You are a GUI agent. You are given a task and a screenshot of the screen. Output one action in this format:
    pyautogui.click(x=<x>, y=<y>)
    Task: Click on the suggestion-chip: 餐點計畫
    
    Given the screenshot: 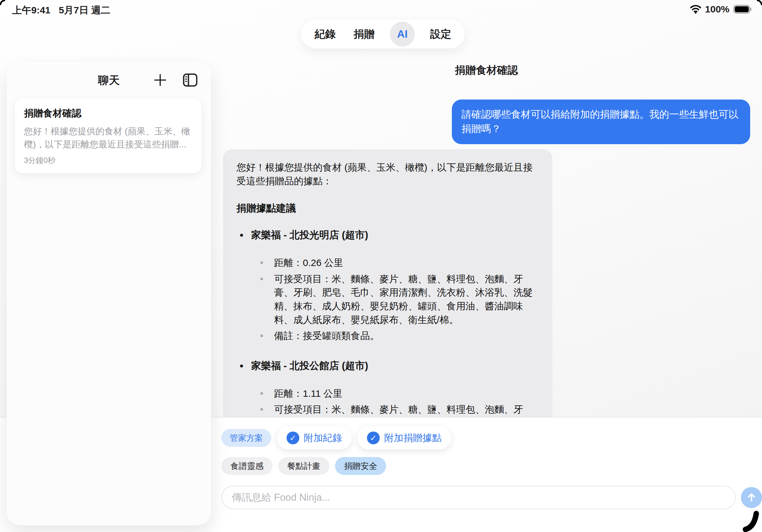 What is the action you would take?
    pyautogui.click(x=304, y=466)
    